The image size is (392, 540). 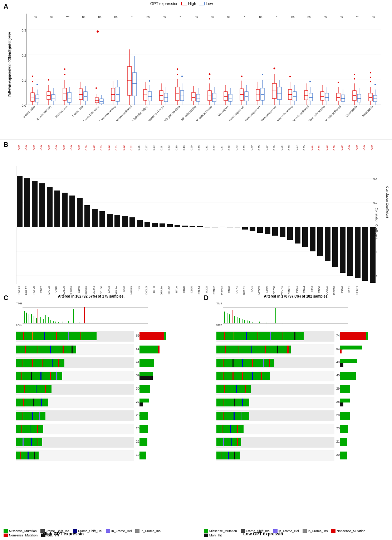 What do you see at coordinates (229, 148) in the screenshot?
I see `svg-text: 0.923` at bounding box center [229, 148].